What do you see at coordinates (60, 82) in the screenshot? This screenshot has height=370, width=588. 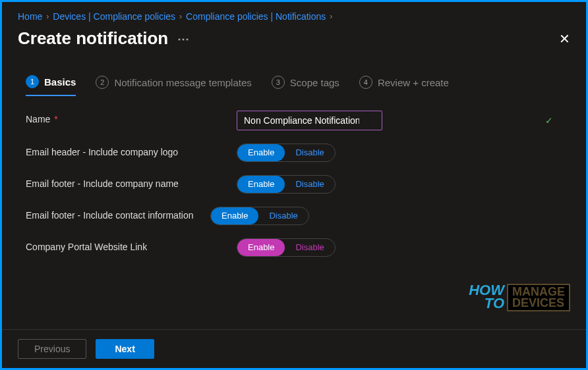 I see `step-label: Basics` at bounding box center [60, 82].